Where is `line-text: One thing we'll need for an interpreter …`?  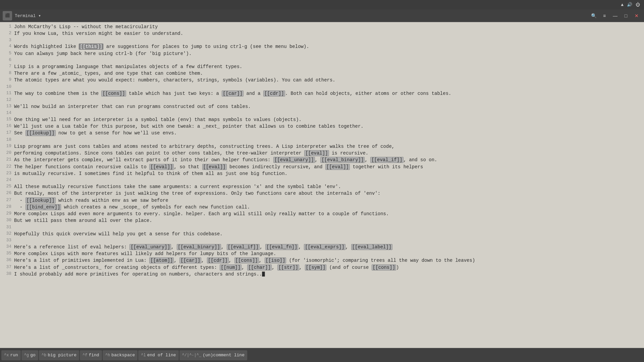 line-text: One thing we'll need for an interpreter … is located at coordinates (158, 120).